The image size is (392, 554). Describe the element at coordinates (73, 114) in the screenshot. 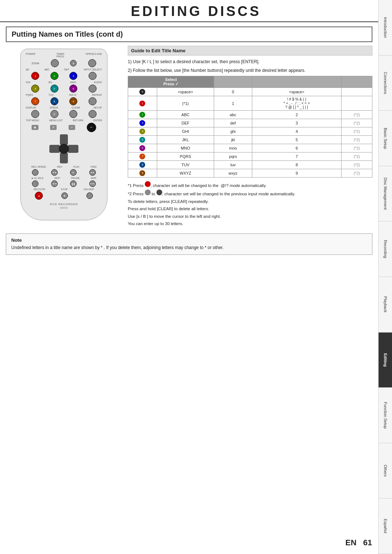

I see `clear-button` at that location.